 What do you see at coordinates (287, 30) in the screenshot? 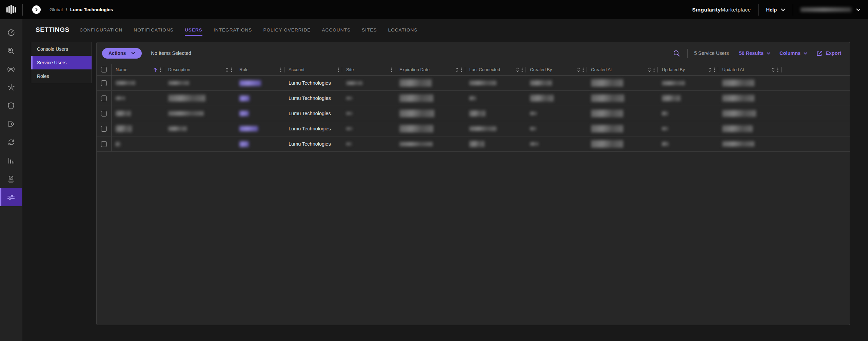
I see `tab-policy-override: POLICY OVERRIDE` at bounding box center [287, 30].